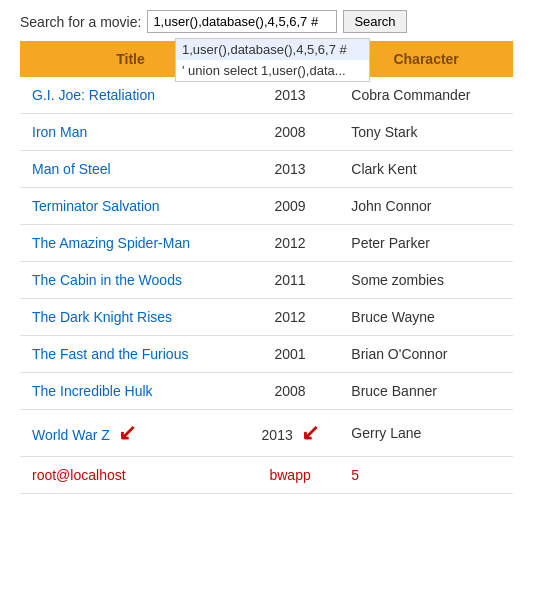 This screenshot has height=595, width=533. What do you see at coordinates (130, 392) in the screenshot?
I see `cell-title: The Incredible Hulk` at bounding box center [130, 392].